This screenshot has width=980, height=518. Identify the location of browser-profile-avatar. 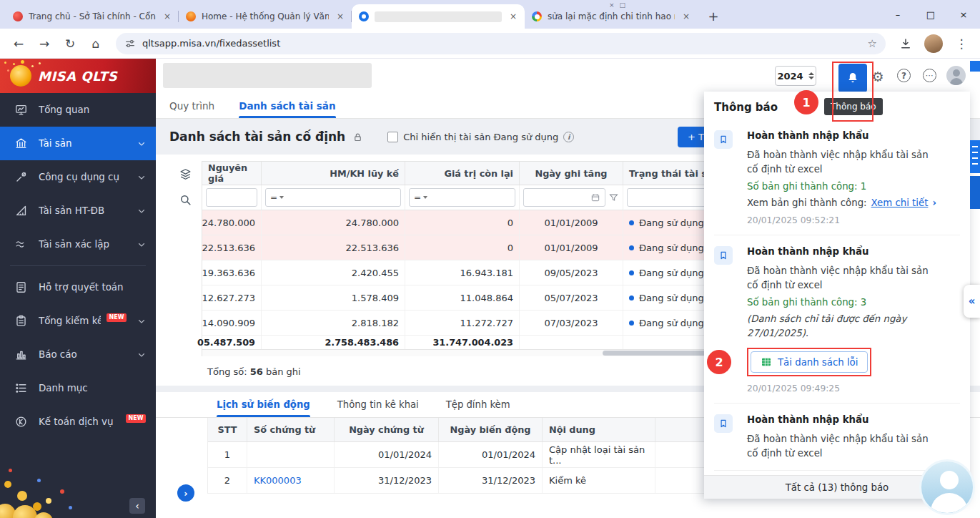
(934, 44).